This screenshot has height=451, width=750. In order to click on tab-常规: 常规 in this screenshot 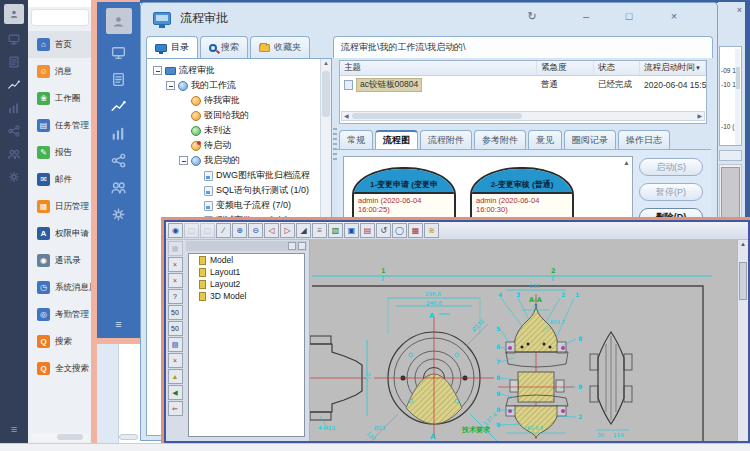, I will do `click(356, 140)`.